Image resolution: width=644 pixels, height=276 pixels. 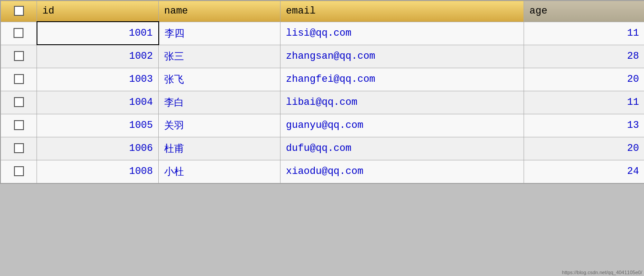 I want to click on row-email: zhangsan@qq.com, so click(x=402, y=56).